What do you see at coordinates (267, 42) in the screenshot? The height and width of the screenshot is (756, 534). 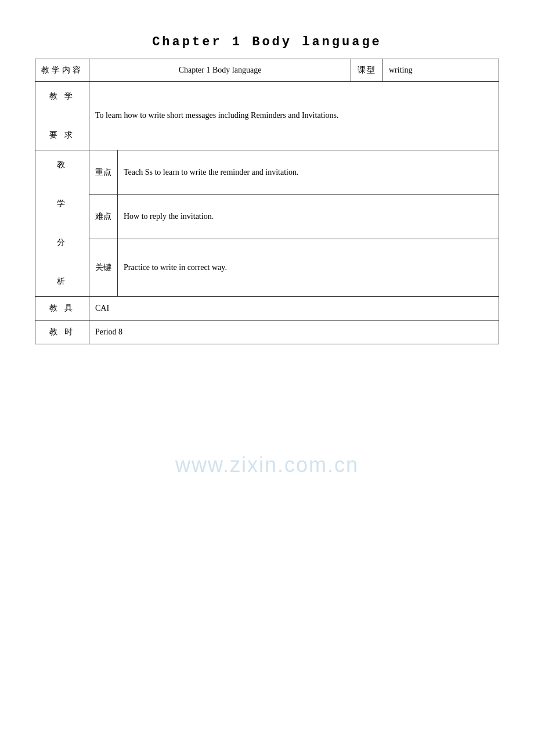 I see `page-title: Chapter 1 Body language` at bounding box center [267, 42].